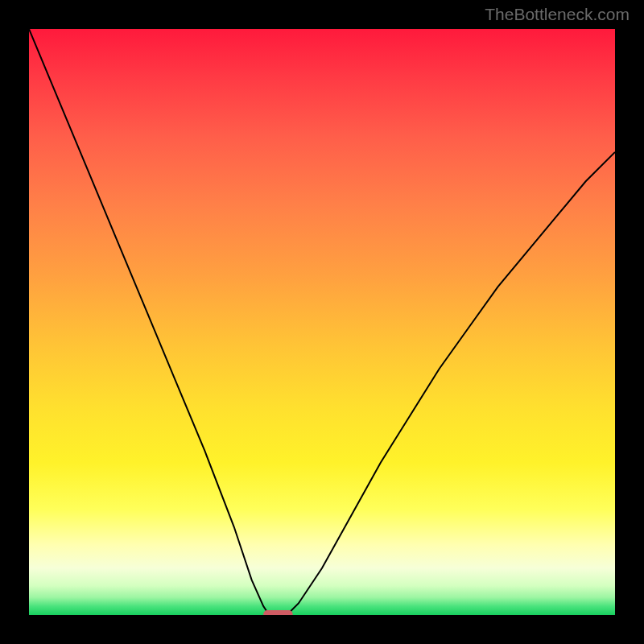  Describe the element at coordinates (557, 14) in the screenshot. I see `watermark-text: TheBottleneck.com` at that location.